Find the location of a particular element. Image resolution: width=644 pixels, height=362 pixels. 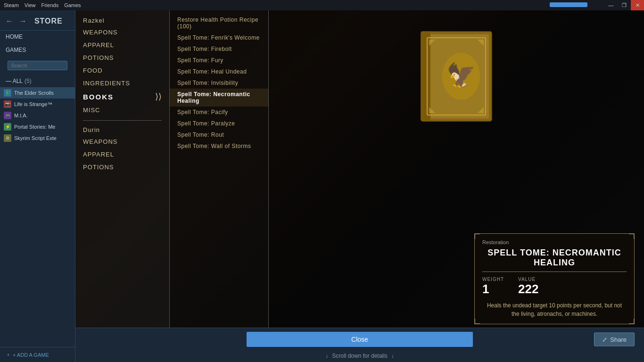

close-button: Close is located at coordinates (360, 339).